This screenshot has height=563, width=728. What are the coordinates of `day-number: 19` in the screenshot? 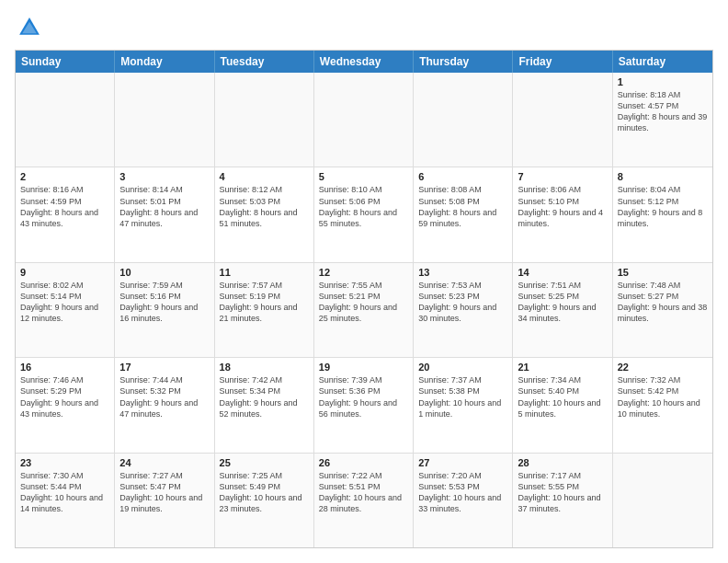 It's located at (364, 367).